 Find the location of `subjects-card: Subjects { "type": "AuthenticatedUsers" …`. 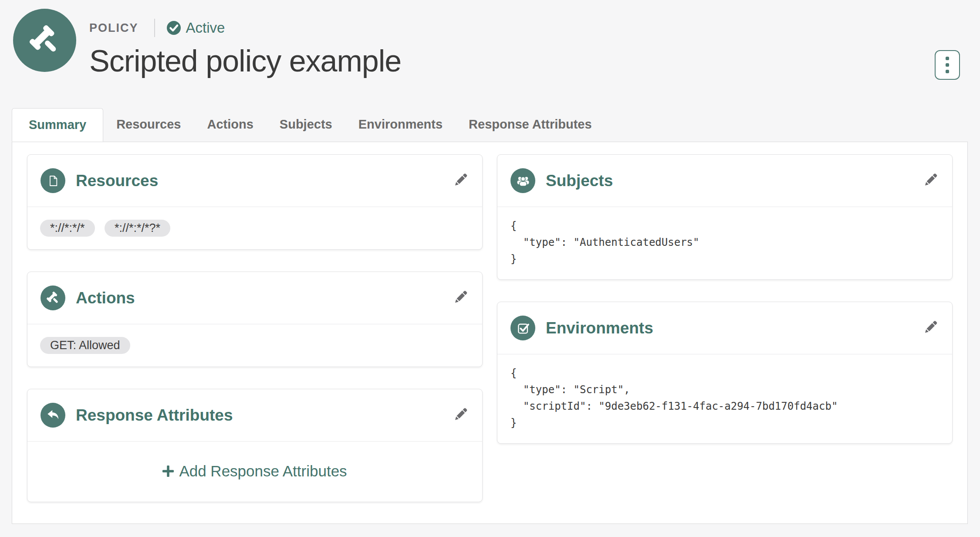

subjects-card: Subjects { "type": "AuthenticatedUsers" … is located at coordinates (725, 217).